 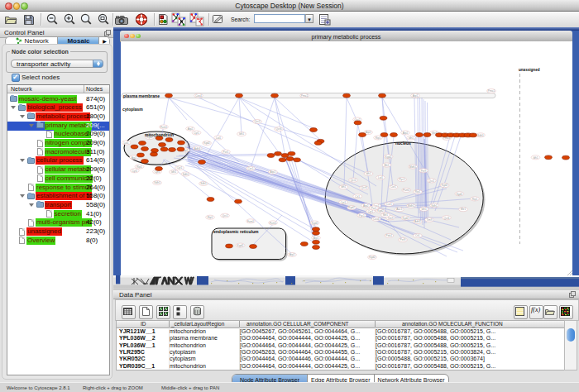 I want to click on svg-text: cytoplasm, so click(x=132, y=109).